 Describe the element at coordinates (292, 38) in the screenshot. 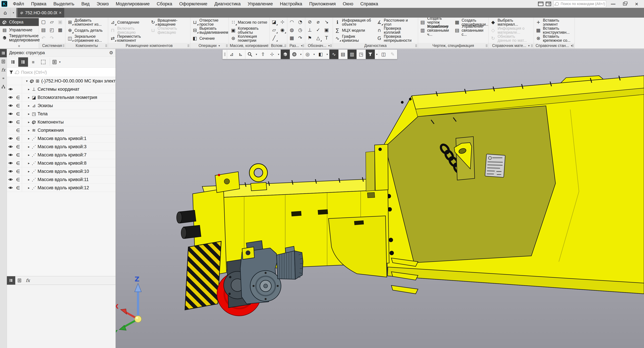

I see `mesh-op-button: ▦` at that location.